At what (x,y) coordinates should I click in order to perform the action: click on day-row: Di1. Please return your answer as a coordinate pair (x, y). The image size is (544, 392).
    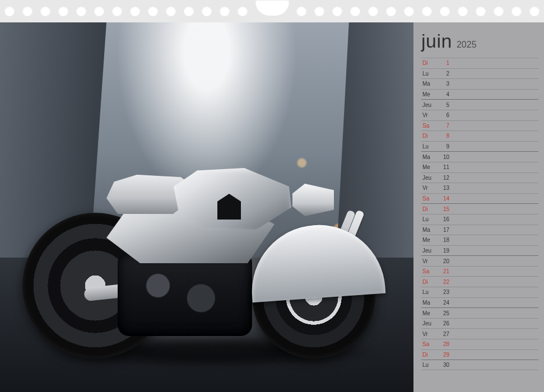
    Looking at the image, I should click on (480, 63).